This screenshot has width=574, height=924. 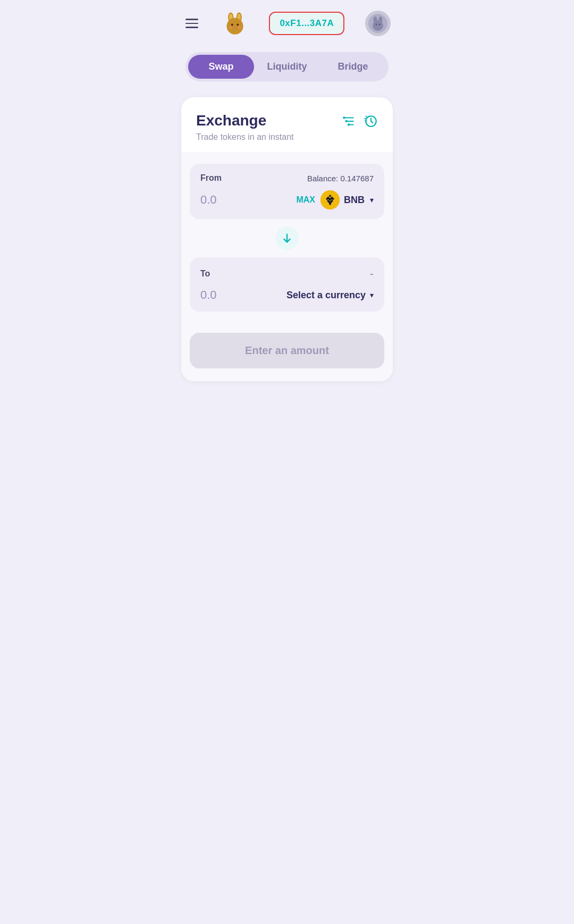 I want to click on header: 0xF1...3A7A, so click(x=287, y=23).